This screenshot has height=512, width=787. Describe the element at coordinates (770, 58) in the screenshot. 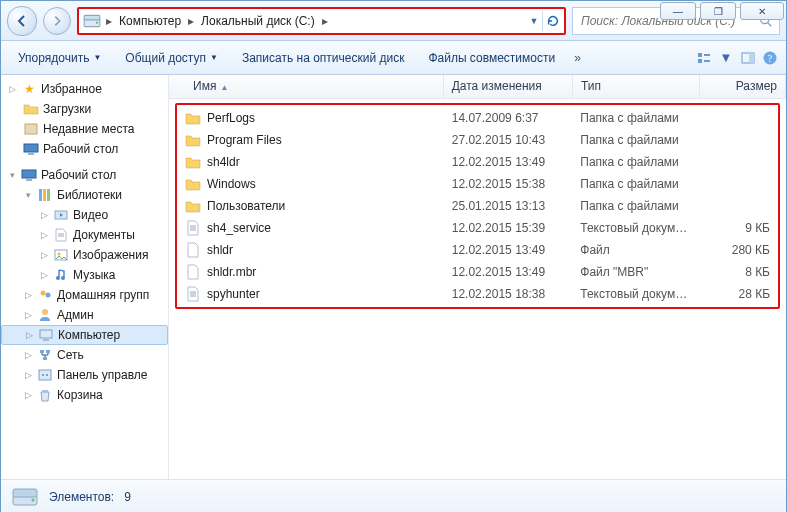

I see `help-icon: ?` at that location.